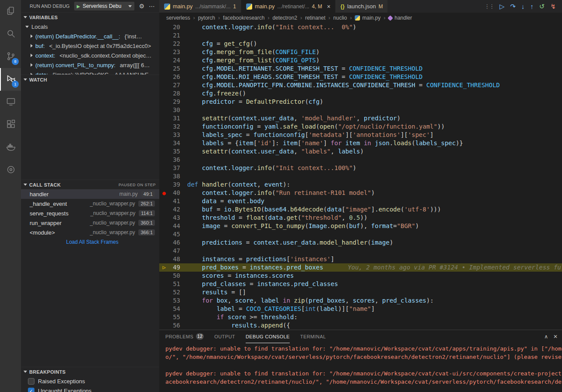  I want to click on variable-row: data:{'image': 'iVBORw0KG…AAAANSUhE…, so click(90, 72).